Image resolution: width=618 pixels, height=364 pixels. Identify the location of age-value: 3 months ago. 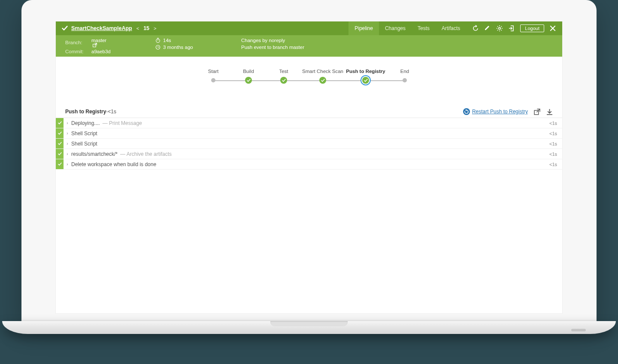
(178, 47).